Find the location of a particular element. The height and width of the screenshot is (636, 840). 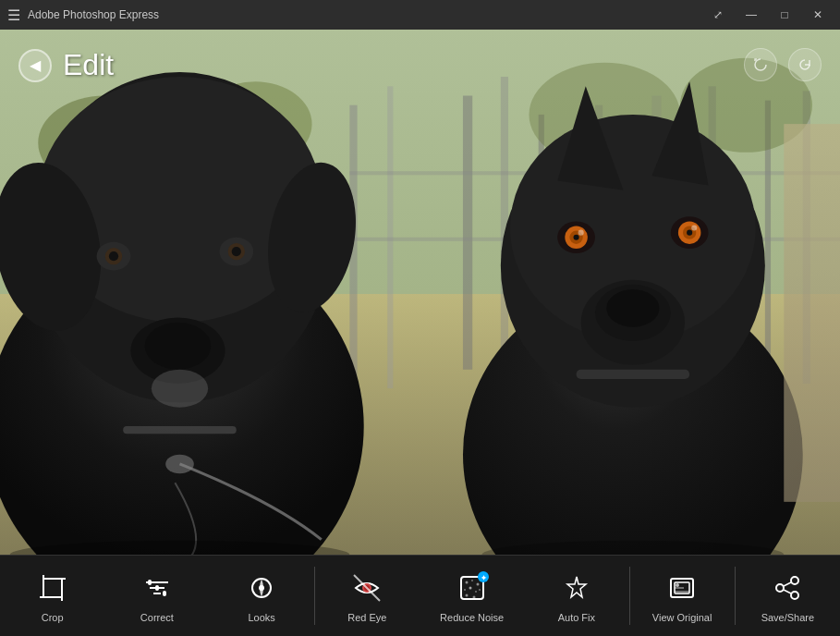

edit-title: Edit is located at coordinates (89, 65).